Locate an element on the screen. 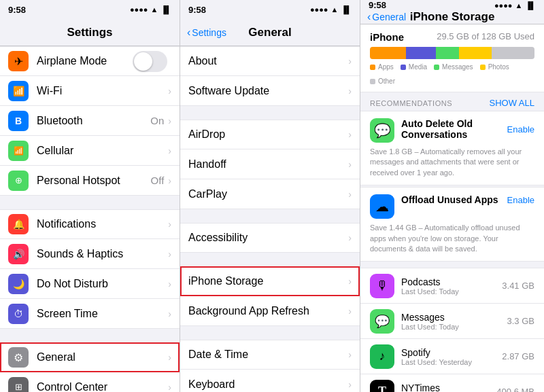 This screenshot has height=392, width=544. row-screentime: ⏱ Screen Time › is located at coordinates (90, 314).